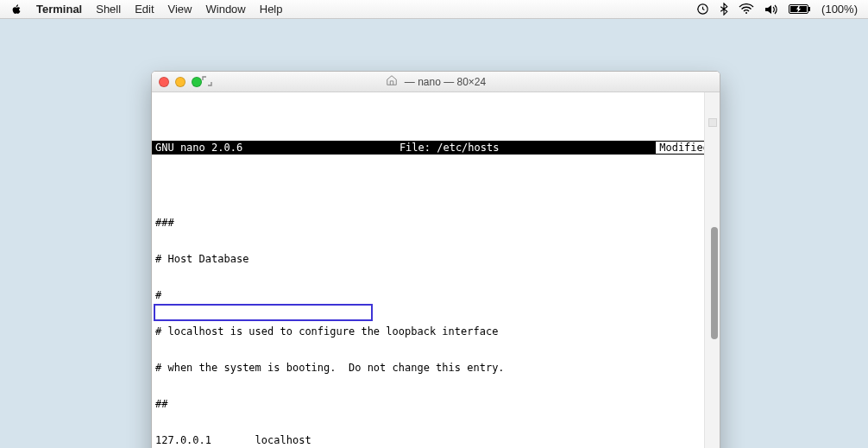  Describe the element at coordinates (271, 9) in the screenshot. I see `menu-help: Help` at that location.